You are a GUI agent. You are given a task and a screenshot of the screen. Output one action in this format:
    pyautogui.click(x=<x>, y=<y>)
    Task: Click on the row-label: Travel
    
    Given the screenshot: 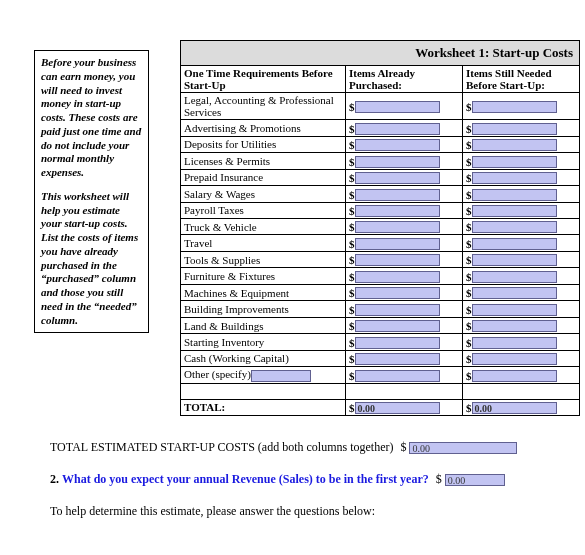 What is the action you would take?
    pyautogui.click(x=264, y=243)
    